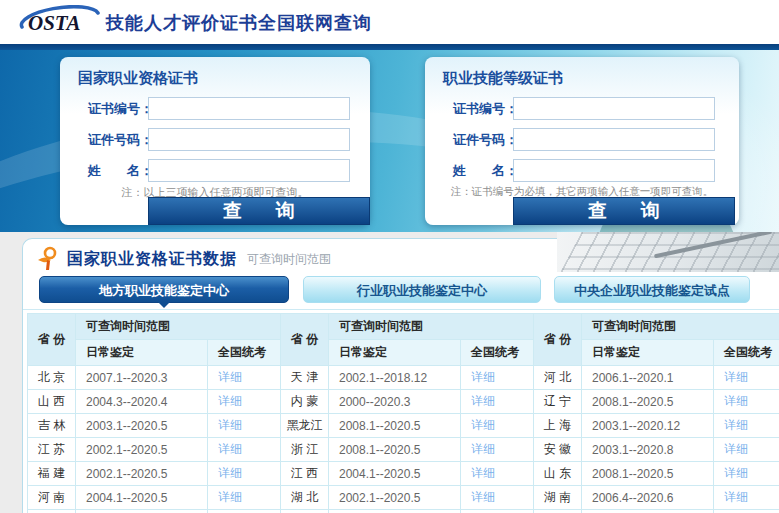  What do you see at coordinates (305, 450) in the screenshot?
I see `province-cell: 浙 江` at bounding box center [305, 450].